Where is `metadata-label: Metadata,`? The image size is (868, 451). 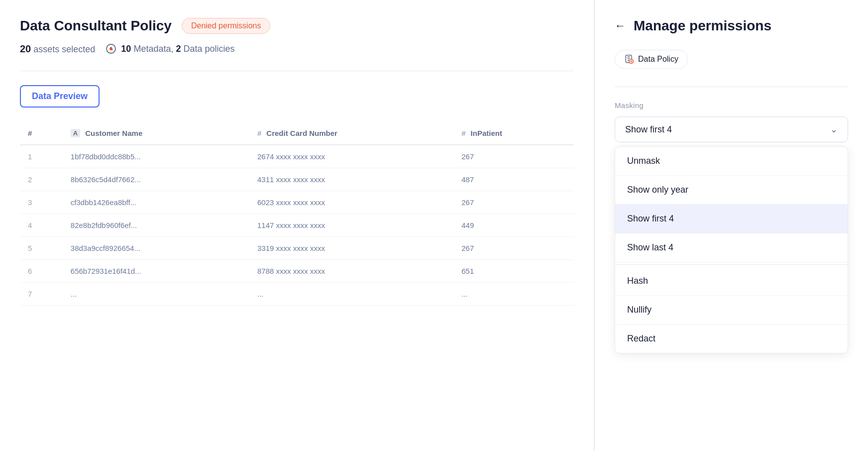
metadata-label: Metadata, is located at coordinates (153, 49).